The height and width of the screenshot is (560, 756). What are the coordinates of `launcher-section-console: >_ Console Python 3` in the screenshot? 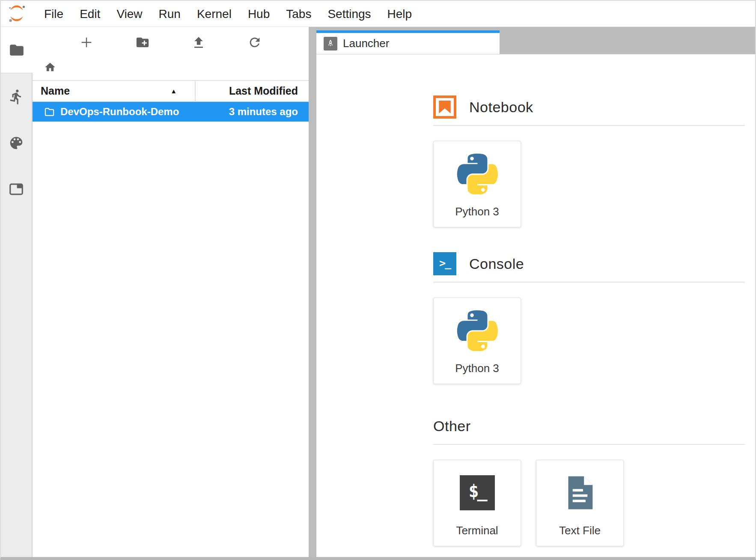 It's located at (589, 318).